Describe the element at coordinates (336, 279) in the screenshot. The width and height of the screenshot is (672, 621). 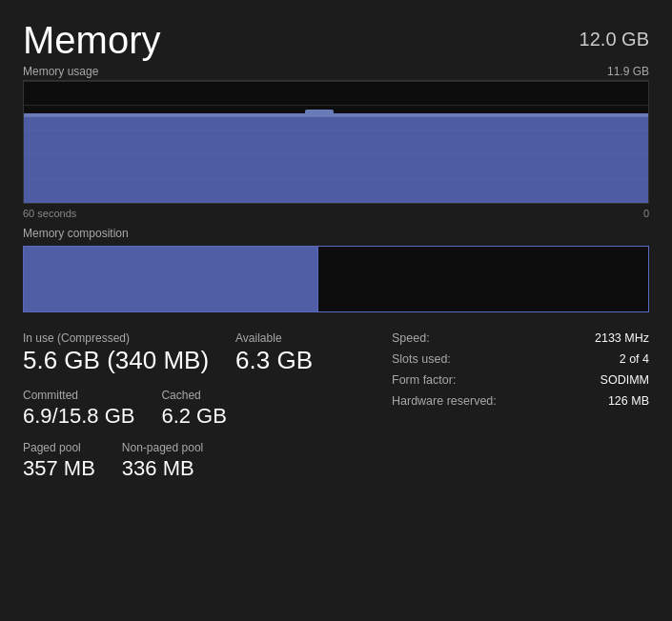
I see `composition-bar` at that location.